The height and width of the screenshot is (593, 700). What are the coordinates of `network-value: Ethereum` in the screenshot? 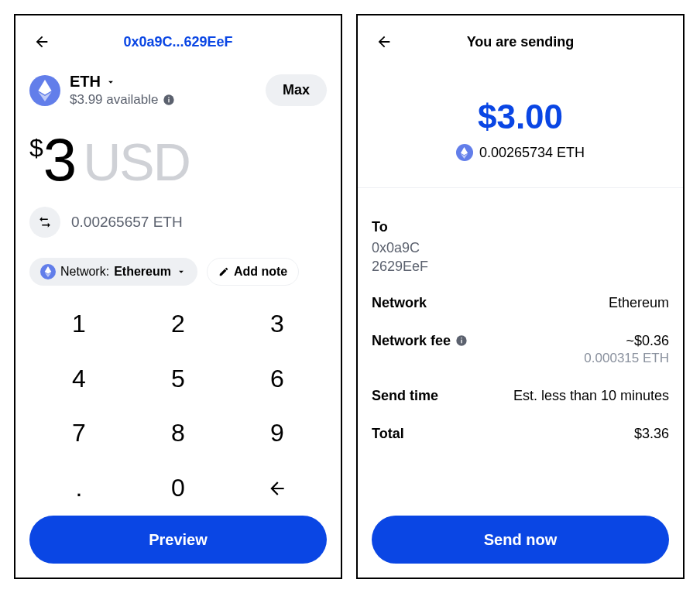 It's located at (639, 303).